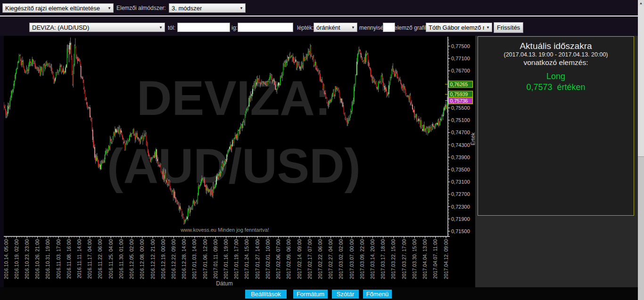 This screenshot has width=644, height=300. I want to click on analysis-period: (2017.04.13. 19:00 - 2017.04.13. 20:00), so click(556, 55).